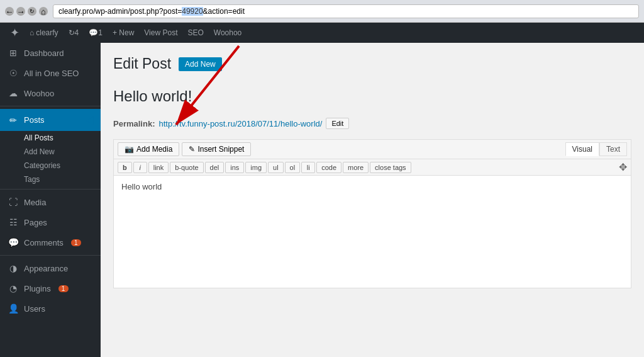 The height and width of the screenshot is (357, 644). Describe the element at coordinates (50, 309) in the screenshot. I see `sidebar-item-users: 👤 Users` at that location.